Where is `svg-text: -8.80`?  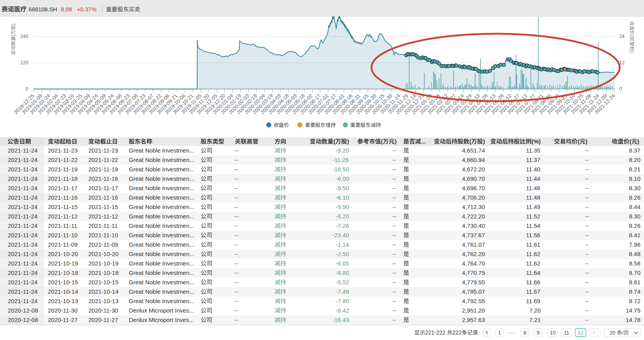 svg-text: -8.80 is located at coordinates (342, 273).